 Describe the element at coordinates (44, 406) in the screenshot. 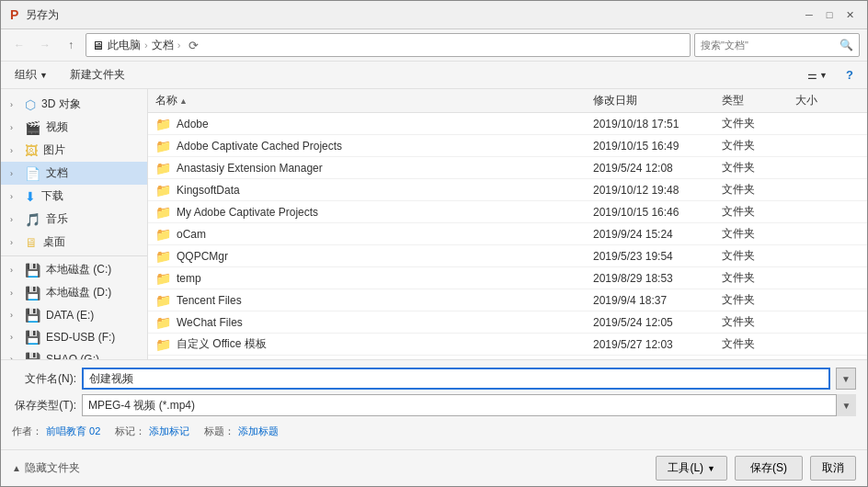

I see `filetype-label: 保存类型(T):` at that location.